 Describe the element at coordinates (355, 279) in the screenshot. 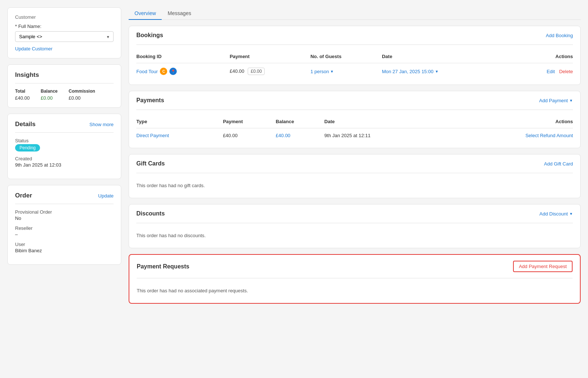

I see `payment-requests-section: Payment Requests Add Payment Request Thi…` at that location.